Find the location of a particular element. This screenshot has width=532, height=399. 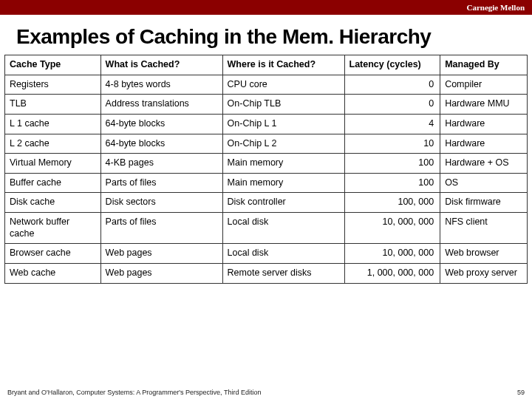

footer: Bryant and O'Hallaron, Computer Systems:… is located at coordinates (266, 392).